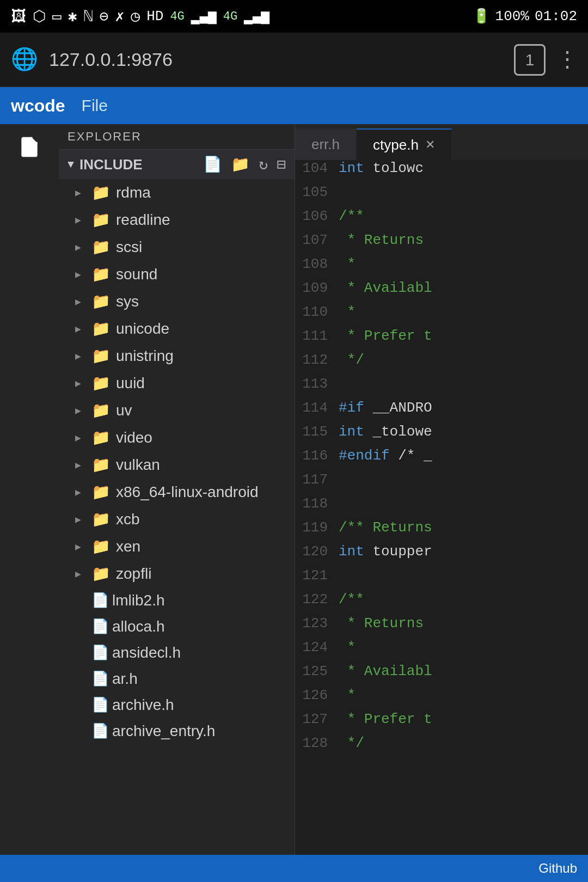  I want to click on code-line-119: 119 /** Returns, so click(442, 531).